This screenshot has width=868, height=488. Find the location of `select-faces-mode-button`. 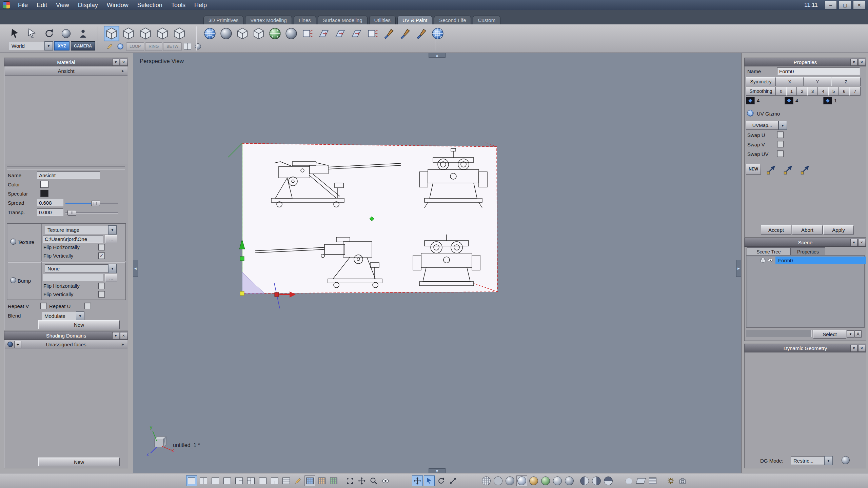

select-faces-mode-button is located at coordinates (145, 34).